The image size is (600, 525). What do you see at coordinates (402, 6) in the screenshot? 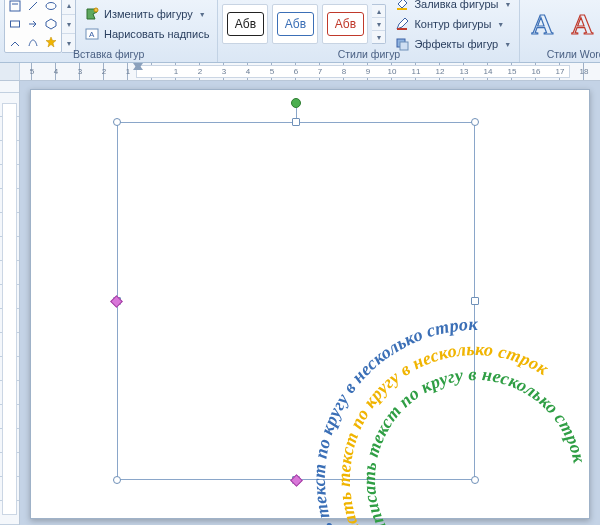
I see `bucket-icon` at bounding box center [402, 6].